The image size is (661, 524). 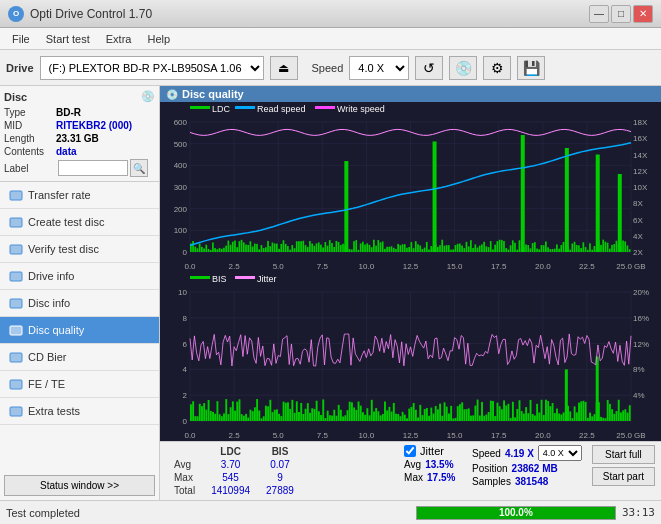 What do you see at coordinates (638, 512) in the screenshot?
I see `time-display: 33:13` at bounding box center [638, 512].